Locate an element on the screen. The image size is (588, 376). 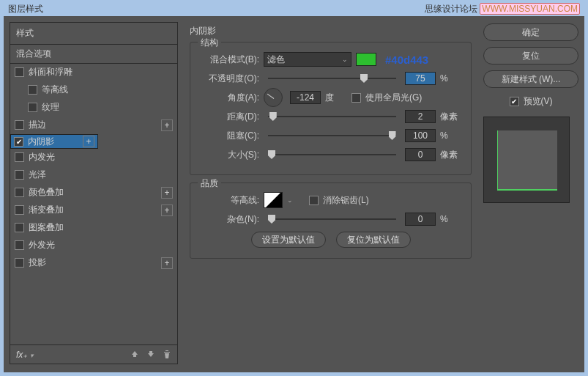
style-row-6: 光泽 is located at coordinates (94, 175).